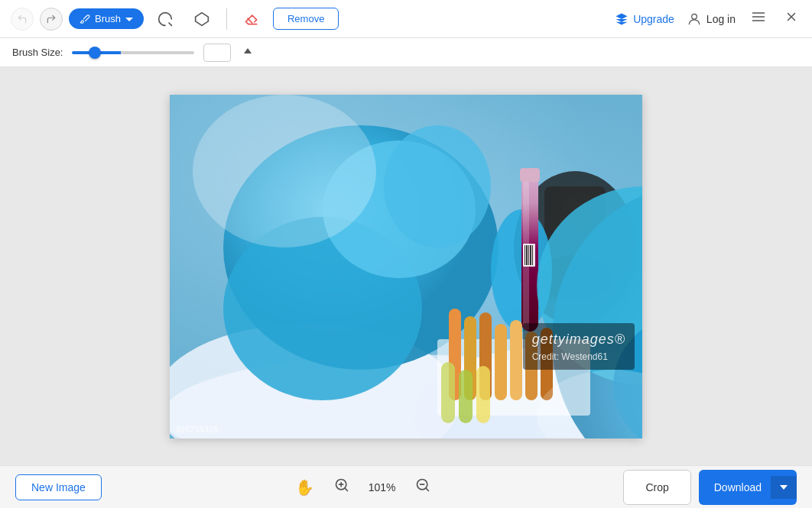 Image resolution: width=812 pixels, height=508 pixels. Describe the element at coordinates (252, 19) in the screenshot. I see `eraser-tool-button` at that location.